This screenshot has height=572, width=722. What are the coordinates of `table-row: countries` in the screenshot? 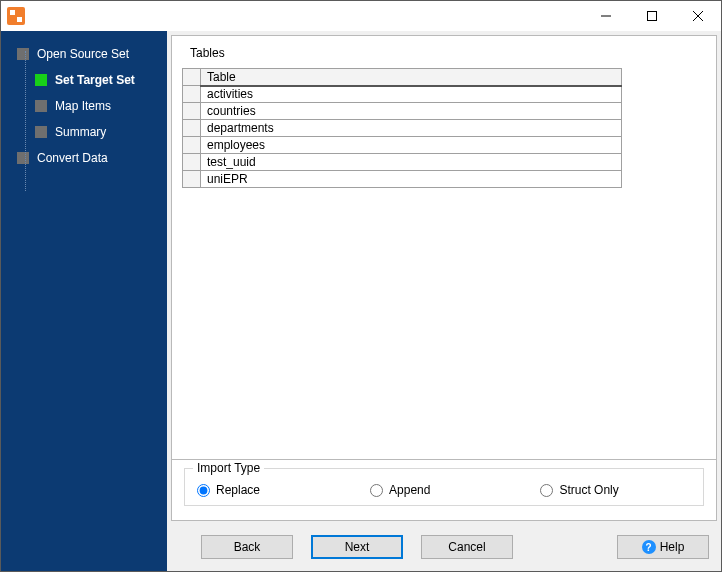 It's located at (402, 112).